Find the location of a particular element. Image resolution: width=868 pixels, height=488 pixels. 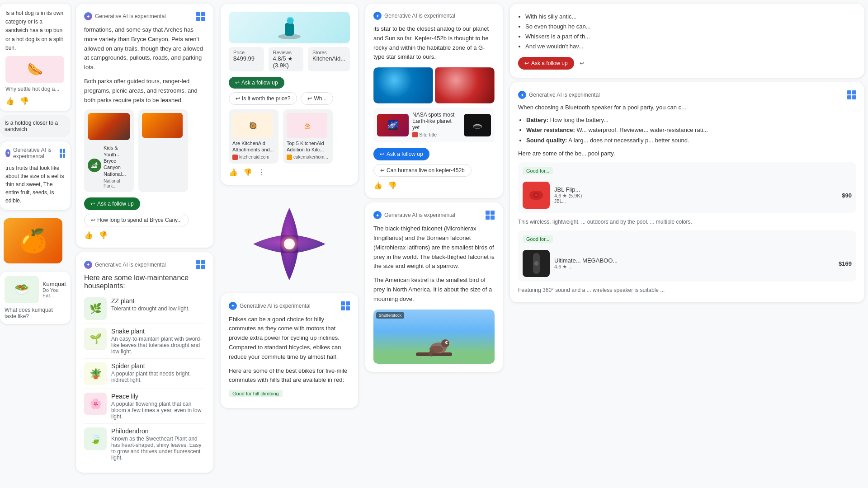

kitchenaid-thumbs-down: 👎 is located at coordinates (248, 173).